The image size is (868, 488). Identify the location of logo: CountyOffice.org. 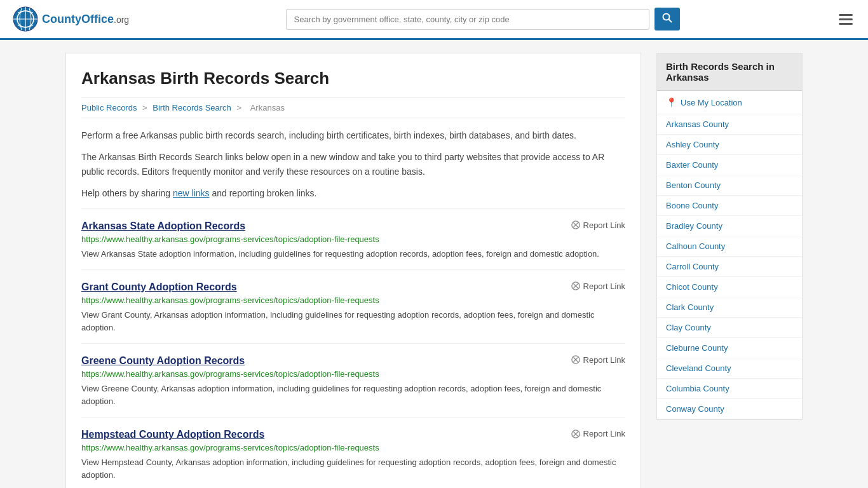
(71, 19).